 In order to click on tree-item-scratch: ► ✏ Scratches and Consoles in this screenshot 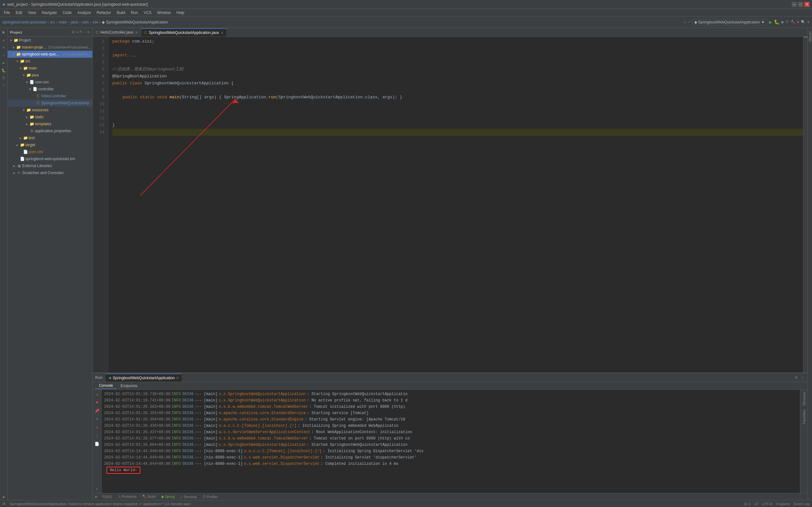, I will do `click(50, 173)`.